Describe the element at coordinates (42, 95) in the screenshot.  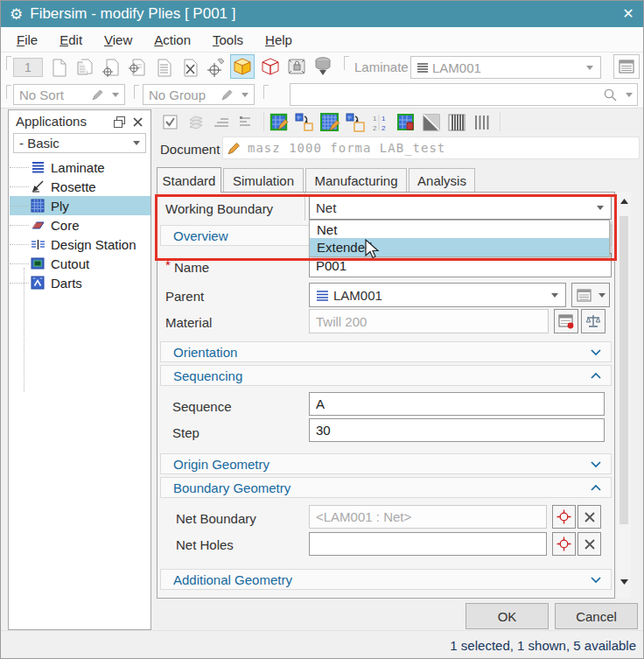
I see `sort-value: No Sort` at that location.